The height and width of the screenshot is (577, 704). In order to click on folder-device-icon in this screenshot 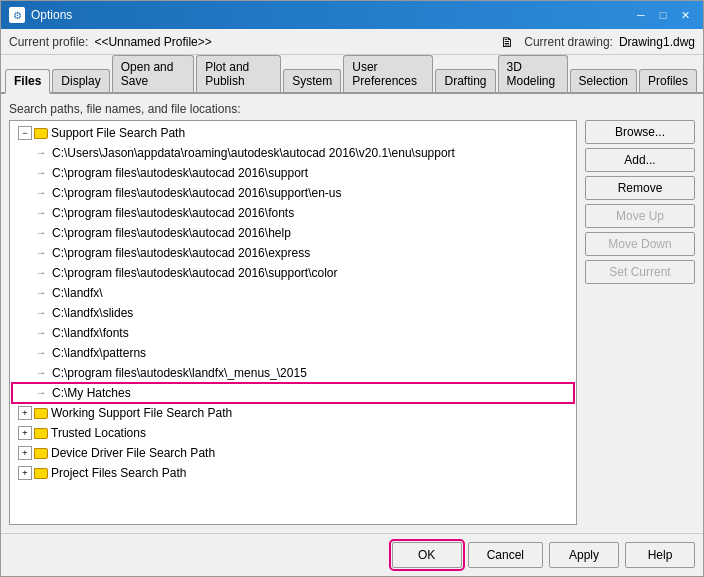, I will do `click(41, 454)`.